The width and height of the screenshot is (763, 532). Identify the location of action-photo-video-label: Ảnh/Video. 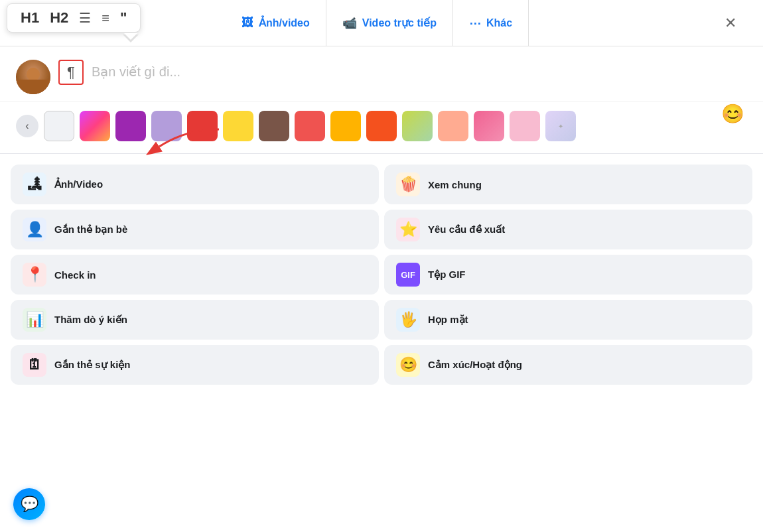
(78, 184).